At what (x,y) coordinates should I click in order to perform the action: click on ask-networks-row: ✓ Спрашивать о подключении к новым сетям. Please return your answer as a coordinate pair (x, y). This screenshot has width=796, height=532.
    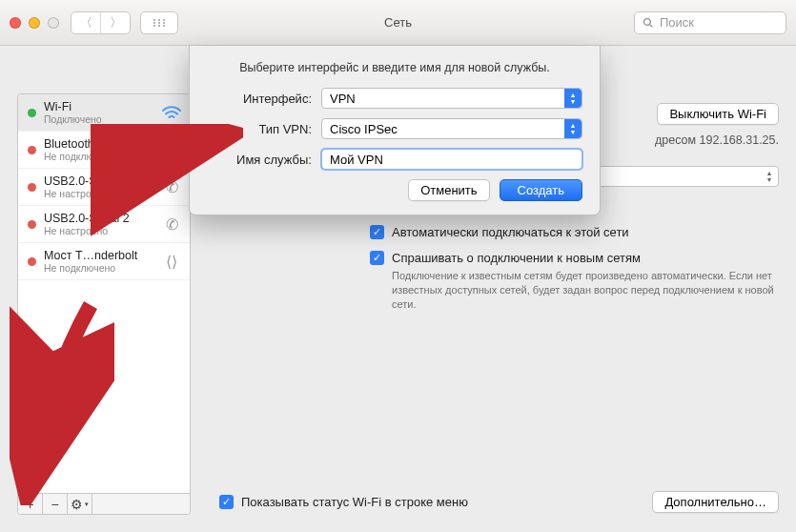
    Looking at the image, I should click on (574, 257).